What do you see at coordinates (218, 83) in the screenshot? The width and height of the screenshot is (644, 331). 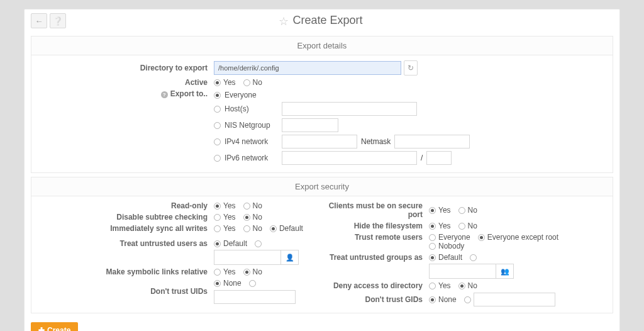 I see `active-yes-radio` at bounding box center [218, 83].